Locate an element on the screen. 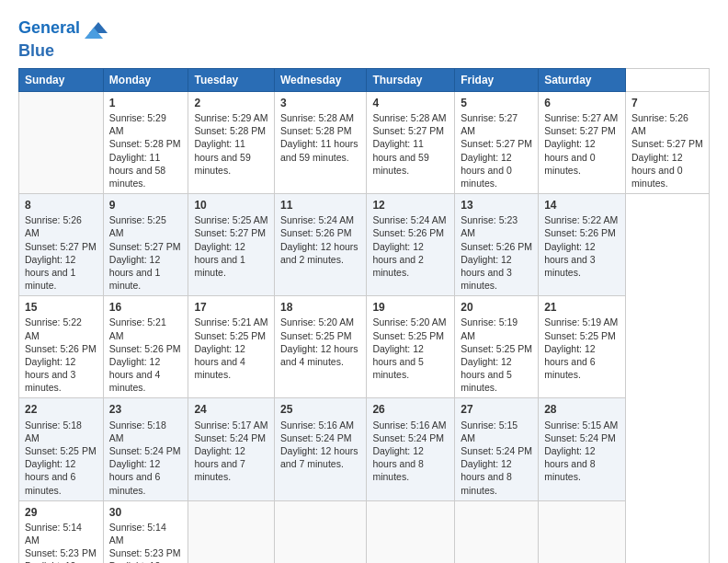 The width and height of the screenshot is (728, 563). calendar-cell: 20Sunrise: 5:19 AMSunset: 5:25 PMDayligh… is located at coordinates (496, 348).